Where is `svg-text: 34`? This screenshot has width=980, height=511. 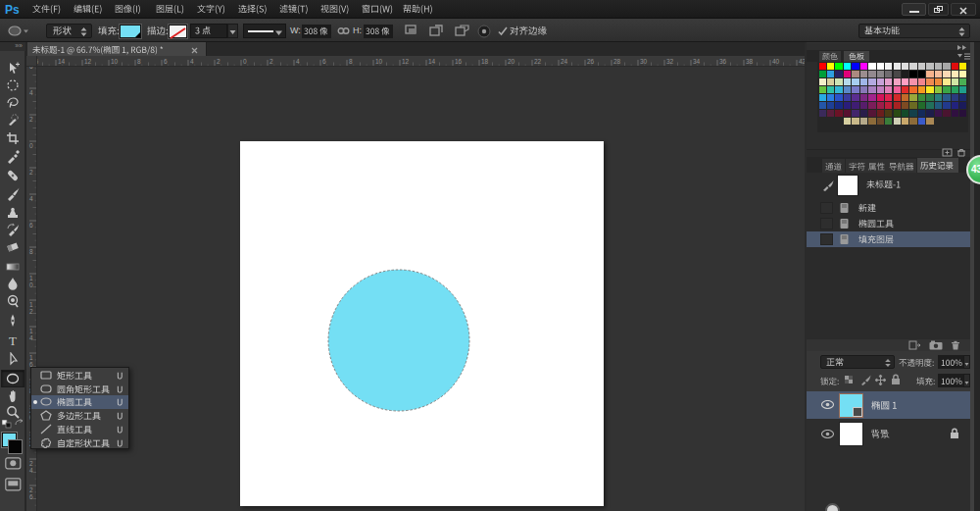
svg-text: 34 is located at coordinates (697, 61).